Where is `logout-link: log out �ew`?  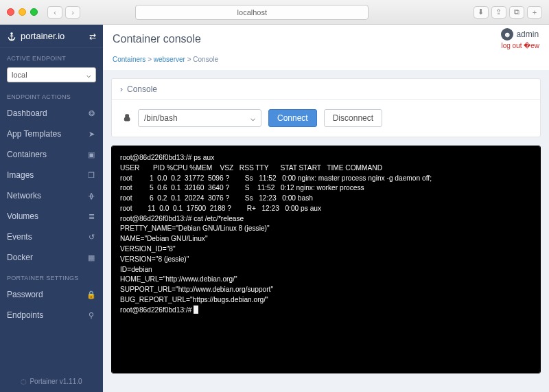
logout-link: log out �ew is located at coordinates (520, 45).